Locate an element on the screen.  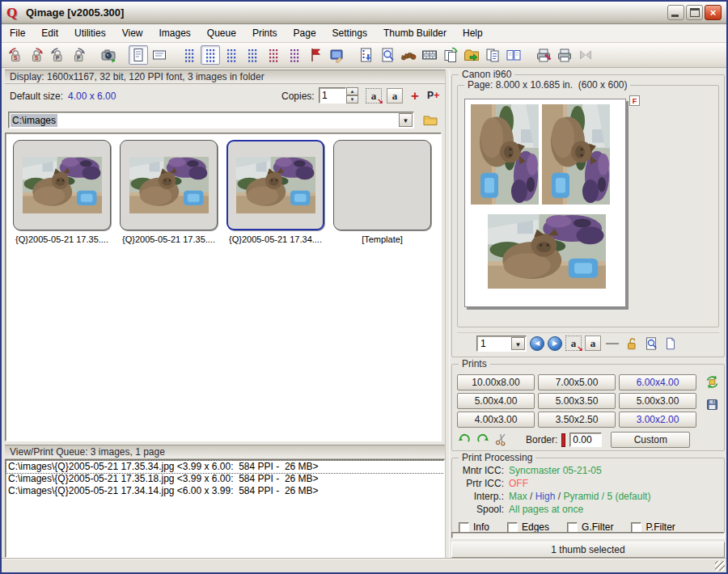
queue-list-icon is located at coordinates (366, 55).